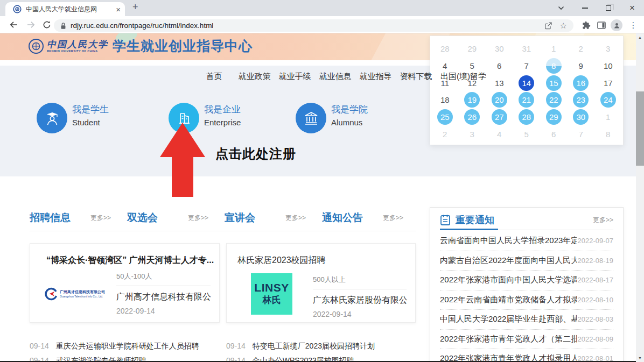  I want to click on notice-row: 内蒙古自治区2022年度面向中国人民大学...2022-08-19, so click(527, 261).